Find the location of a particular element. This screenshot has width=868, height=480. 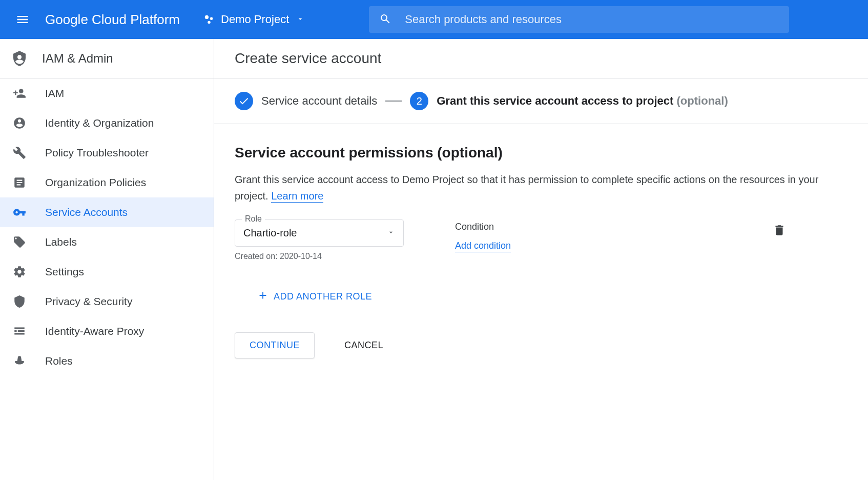

section-description: Grant this service account access to Dem… is located at coordinates (541, 188).